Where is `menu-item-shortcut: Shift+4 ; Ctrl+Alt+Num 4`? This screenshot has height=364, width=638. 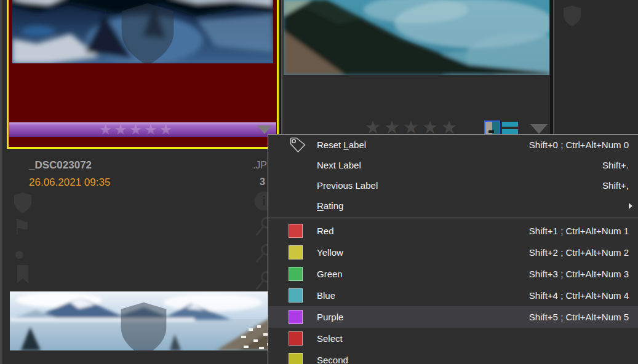
menu-item-shortcut: Shift+4 ; Ctrl+Alt+Num 4 is located at coordinates (579, 295).